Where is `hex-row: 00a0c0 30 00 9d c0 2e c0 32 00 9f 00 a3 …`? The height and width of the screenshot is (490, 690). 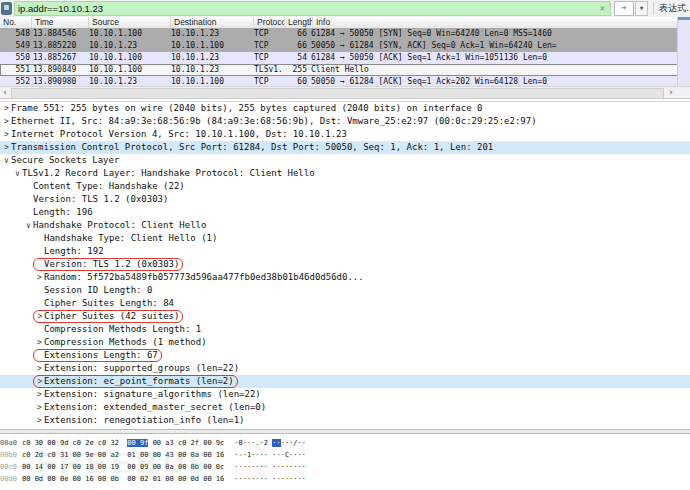
hex-row: 00a0c0 30 00 9d c0 2e c0 32 00 9f 00 a3 … is located at coordinates (345, 443).